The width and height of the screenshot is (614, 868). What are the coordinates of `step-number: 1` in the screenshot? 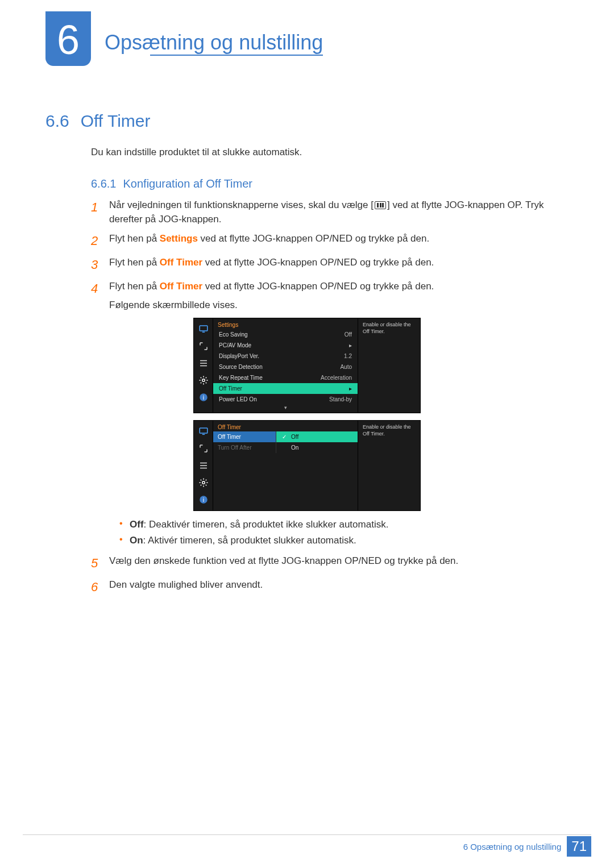 It's located at (98, 207).